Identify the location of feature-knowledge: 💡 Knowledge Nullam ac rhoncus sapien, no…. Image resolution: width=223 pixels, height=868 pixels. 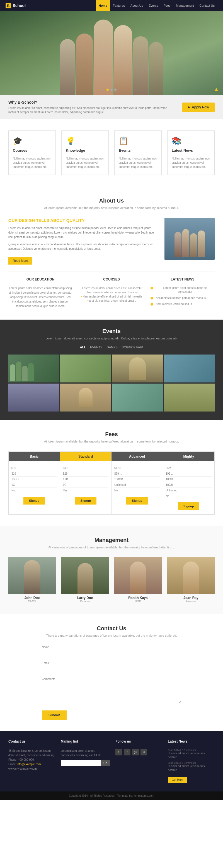
(85, 153).